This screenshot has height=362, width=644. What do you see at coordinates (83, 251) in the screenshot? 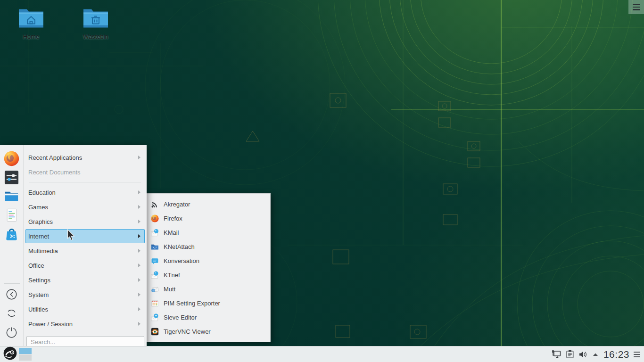
I see `menu-category-label: Multimedia` at bounding box center [83, 251].